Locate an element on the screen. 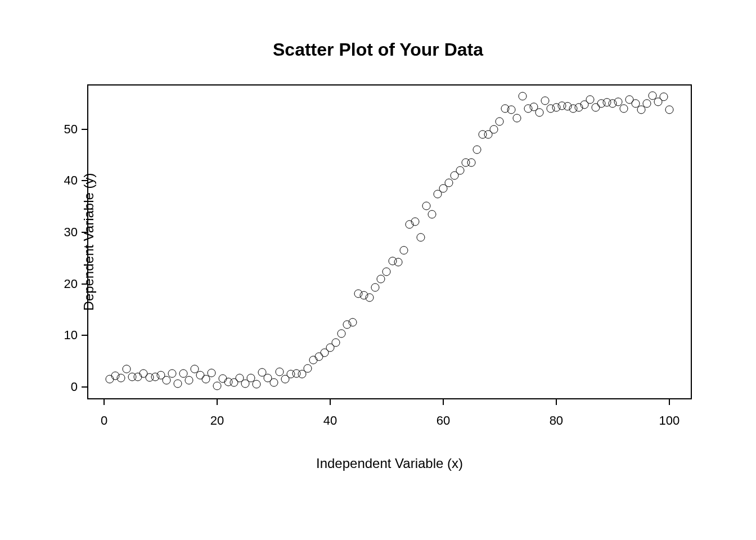  x-tick-label: 0 is located at coordinates (104, 421).